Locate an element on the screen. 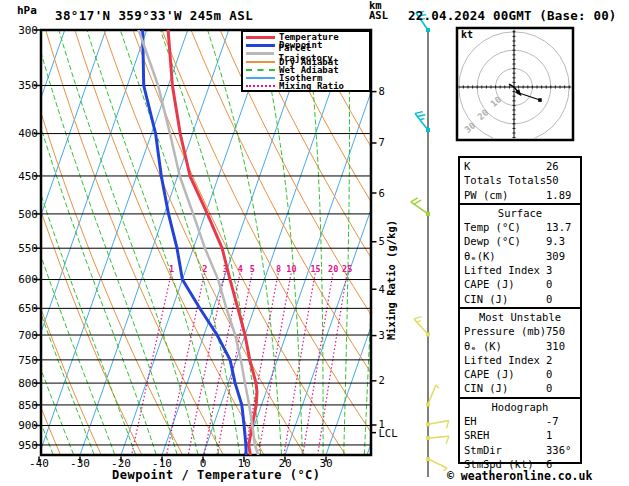  stats-row: θₑ (K)310 is located at coordinates (520, 346).